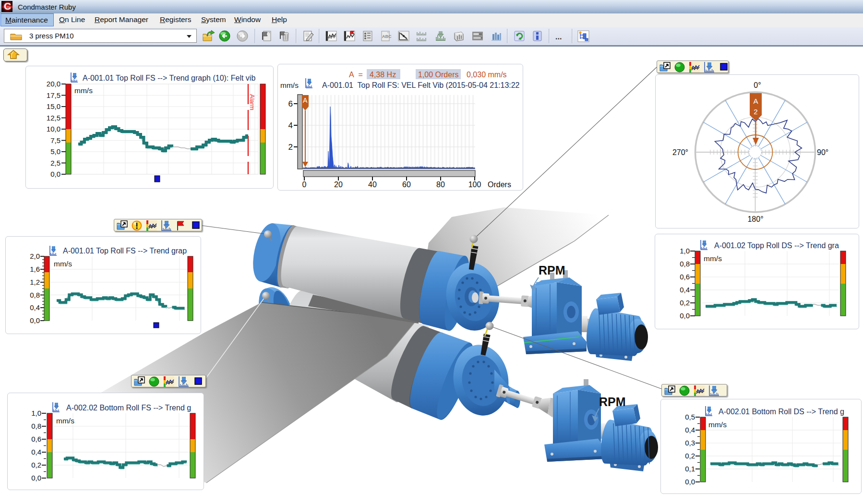  I want to click on svg-text: 90°, so click(823, 153).